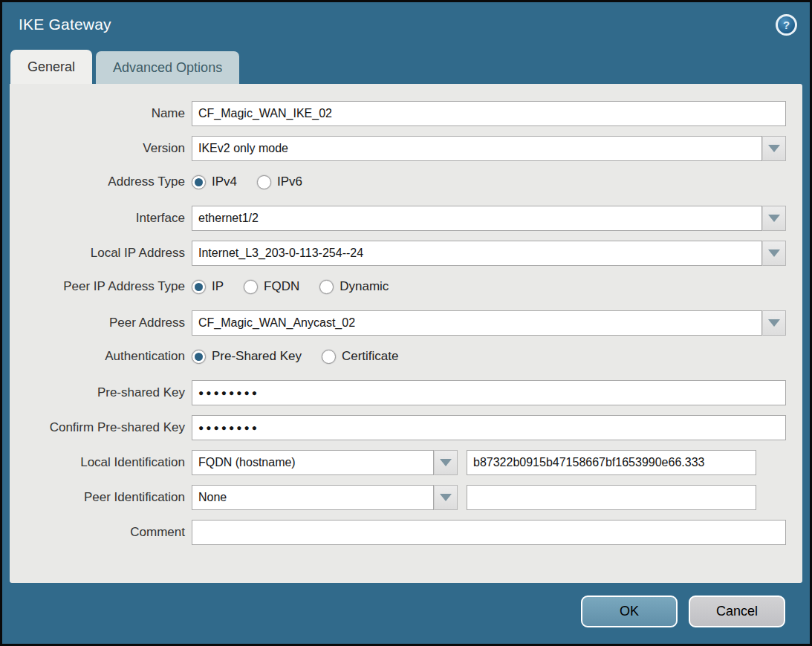 This screenshot has height=646, width=812. What do you see at coordinates (477, 149) in the screenshot?
I see `version-input` at bounding box center [477, 149].